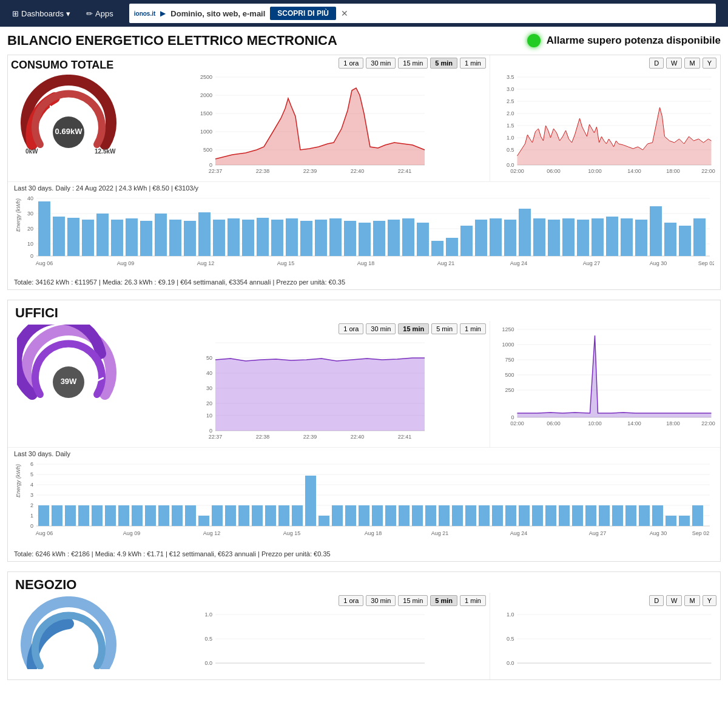 The height and width of the screenshot is (728, 728). Describe the element at coordinates (508, 345) in the screenshot. I see `svg-text: 1000` at that location.